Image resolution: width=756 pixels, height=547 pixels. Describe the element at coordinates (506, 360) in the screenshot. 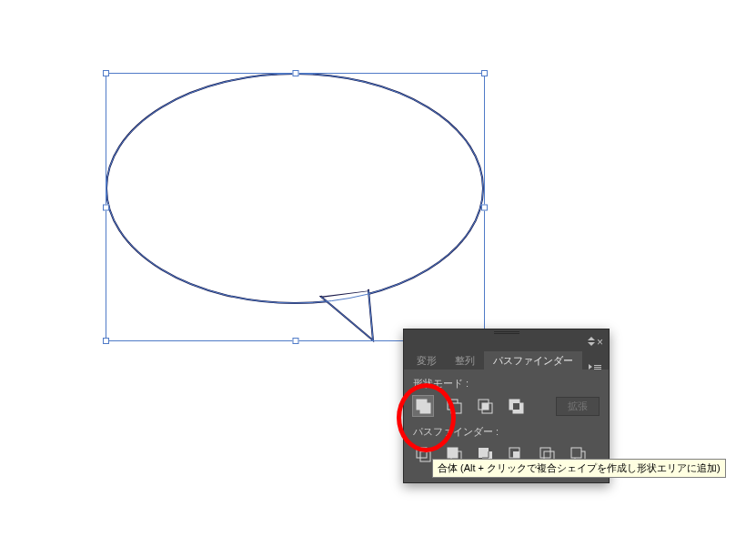

I see `panel-tabbar: 変形 整列 パスファインダー` at that location.